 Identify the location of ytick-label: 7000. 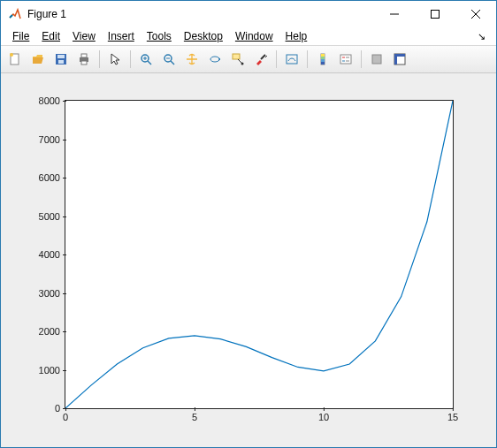
(52, 140).